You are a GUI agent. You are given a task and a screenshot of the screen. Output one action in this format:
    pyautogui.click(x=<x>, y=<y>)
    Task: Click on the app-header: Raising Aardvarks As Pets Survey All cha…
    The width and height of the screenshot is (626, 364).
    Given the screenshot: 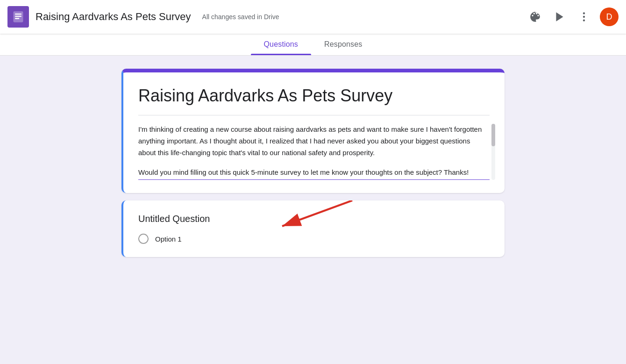 What is the action you would take?
    pyautogui.click(x=313, y=17)
    